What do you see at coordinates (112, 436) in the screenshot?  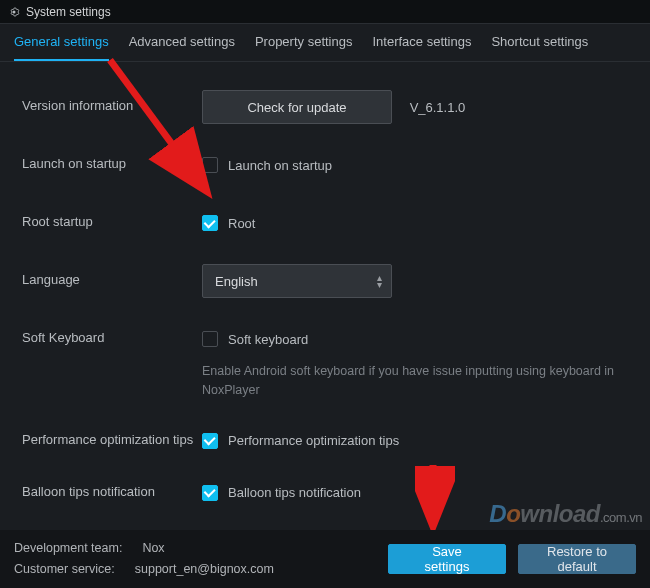 I see `label-perf-tips: Performance optimization tips` at bounding box center [112, 436].